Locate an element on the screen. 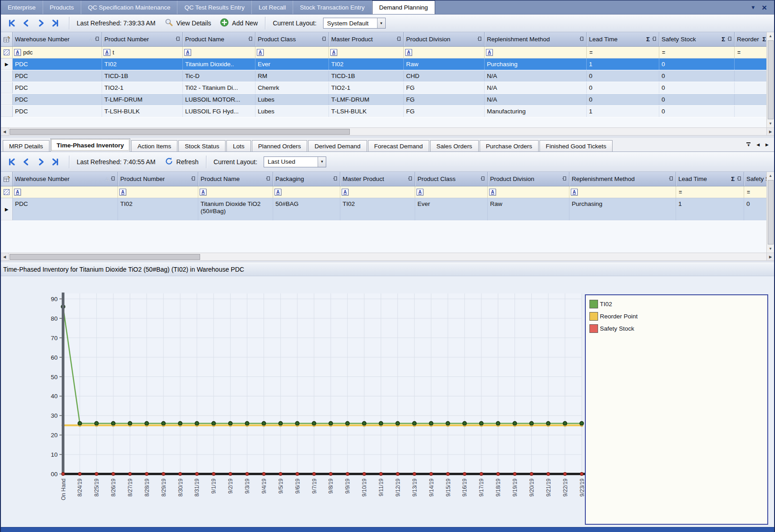  filter-cell-product-division: A is located at coordinates (444, 53).